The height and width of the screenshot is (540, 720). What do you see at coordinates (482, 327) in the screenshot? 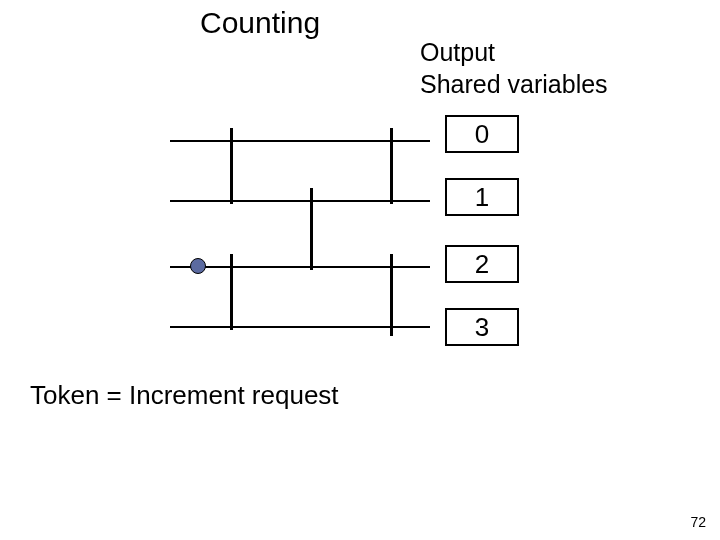
I see `shared-var-3: 3` at bounding box center [482, 327].